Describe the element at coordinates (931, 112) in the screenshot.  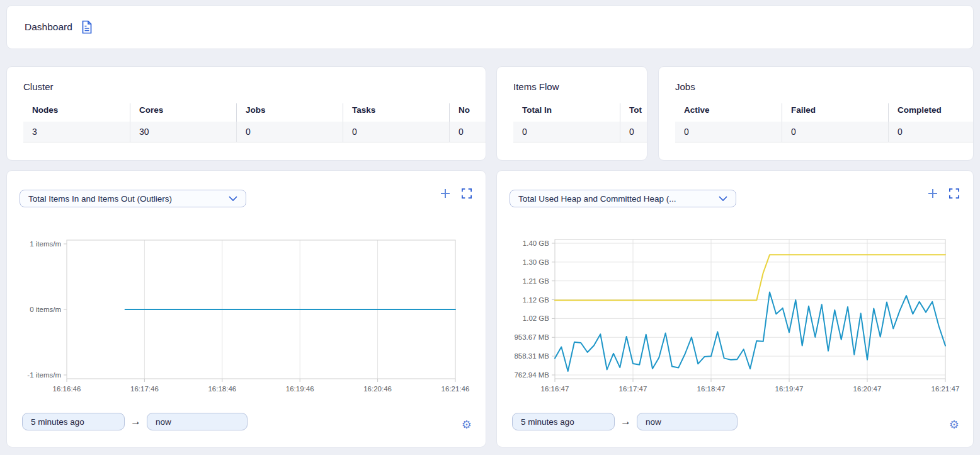
I see `stat-column-header: Completed` at that location.